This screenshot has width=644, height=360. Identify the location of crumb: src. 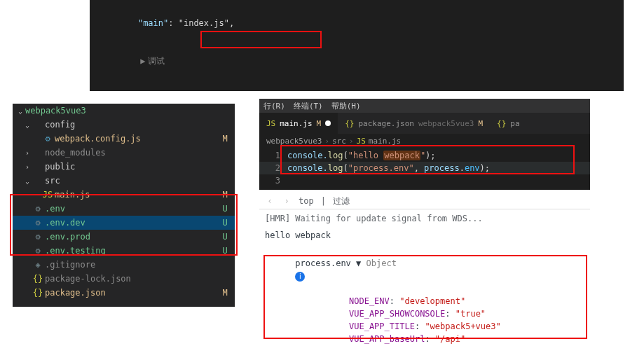
(339, 141).